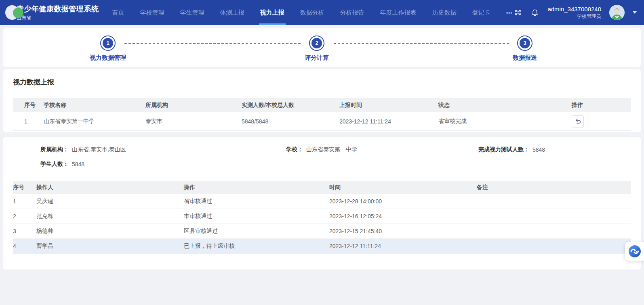 This screenshot has height=305, width=644. What do you see at coordinates (322, 13) in the screenshot?
I see `top-navbar: 青少年健康数据管理系统 山东省 首页 学校管理 学生管理 体测上报 视力上报 数…` at bounding box center [322, 13].